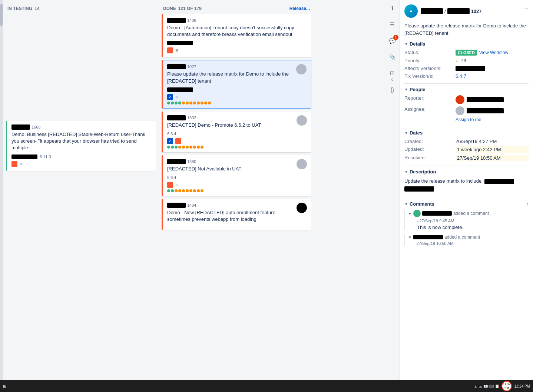 The image size is (533, 392). What do you see at coordinates (231, 125) in the screenshot?
I see `card-title-1302: [REDACTED] Demo - Promote 6.6.2 to UAT` at bounding box center [231, 125].